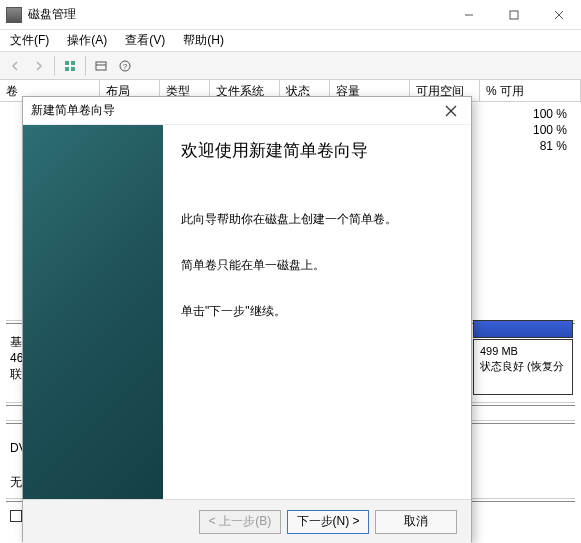 The width and height of the screenshot is (581, 543). Describe the element at coordinates (523, 366) in the screenshot. I see `partition-status: 状态良好 (恢复分` at that location.